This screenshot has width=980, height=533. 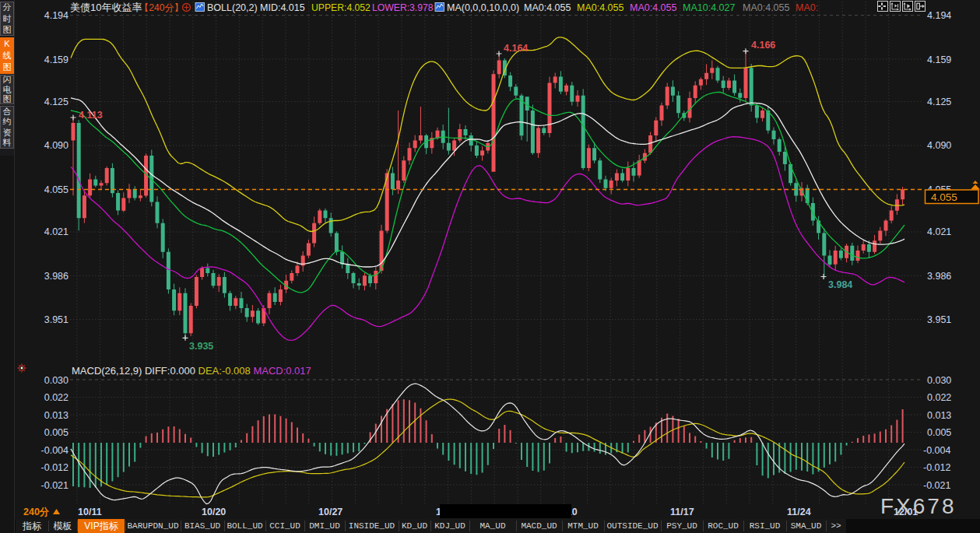 What do you see at coordinates (32, 526) in the screenshot?
I see `svg-text: 指标` at bounding box center [32, 526].